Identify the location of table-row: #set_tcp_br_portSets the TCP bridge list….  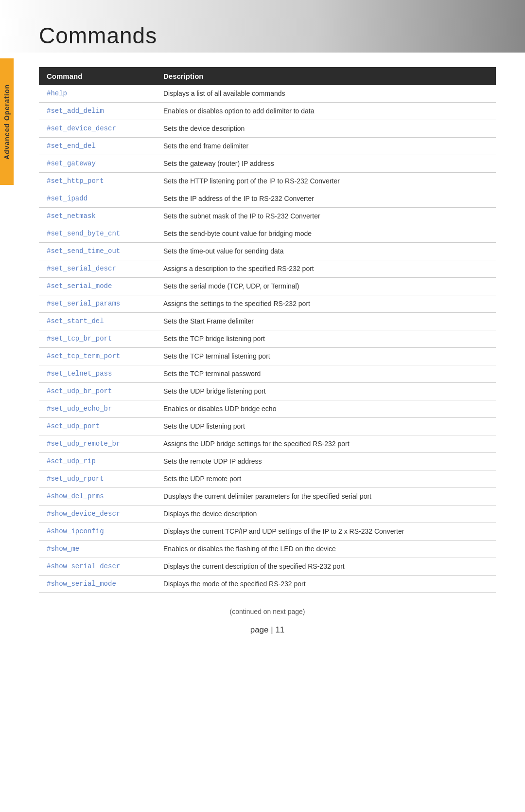
(267, 339).